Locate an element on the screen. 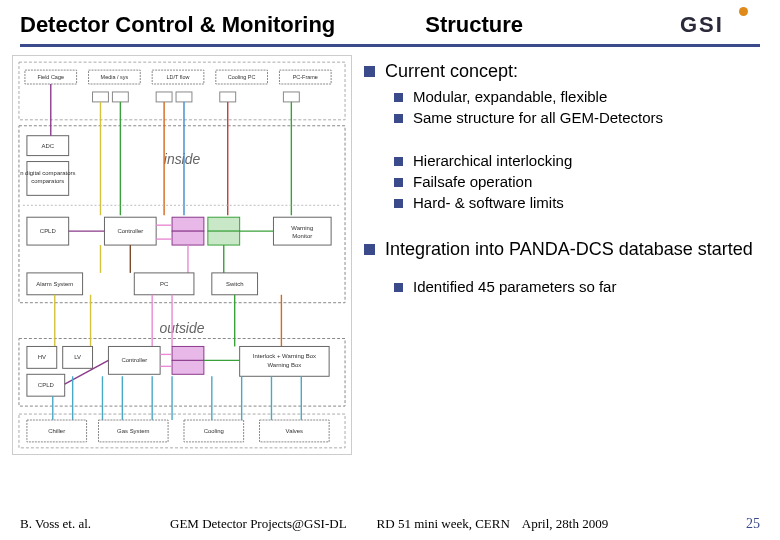  footer-project: GEM Detector Projects@GSI-DL is located at coordinates (258, 524).